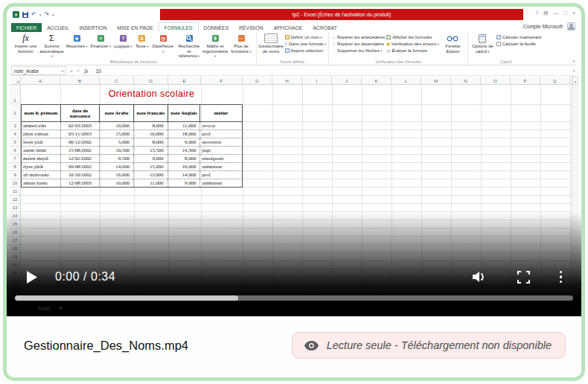 The image size is (588, 384). What do you see at coordinates (54, 15) in the screenshot?
I see `qat-customize-caret-icon: ▾` at bounding box center [54, 15].